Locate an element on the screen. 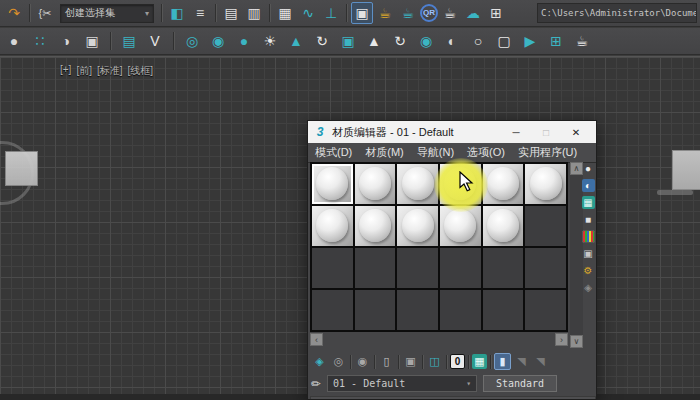 The image size is (700, 400). horizontal-scrollbar: ‹ › is located at coordinates (439, 340).